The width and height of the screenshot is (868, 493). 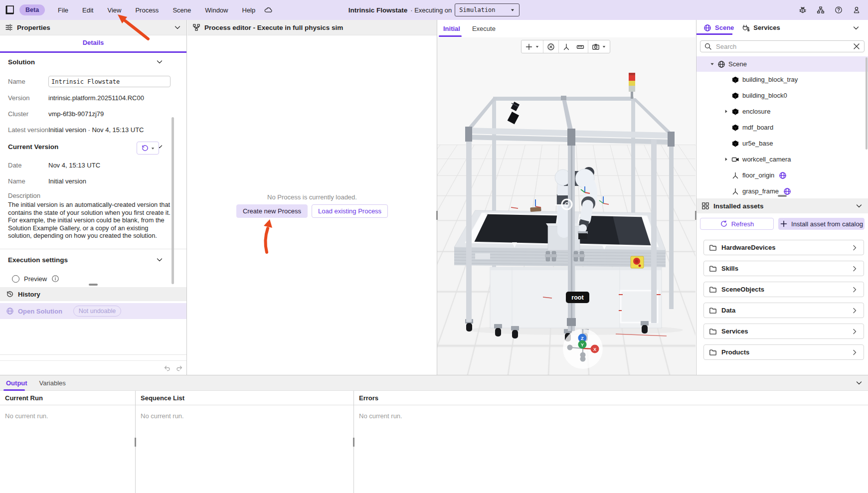 What do you see at coordinates (566, 47) in the screenshot?
I see `frame-tool-icon` at bounding box center [566, 47].